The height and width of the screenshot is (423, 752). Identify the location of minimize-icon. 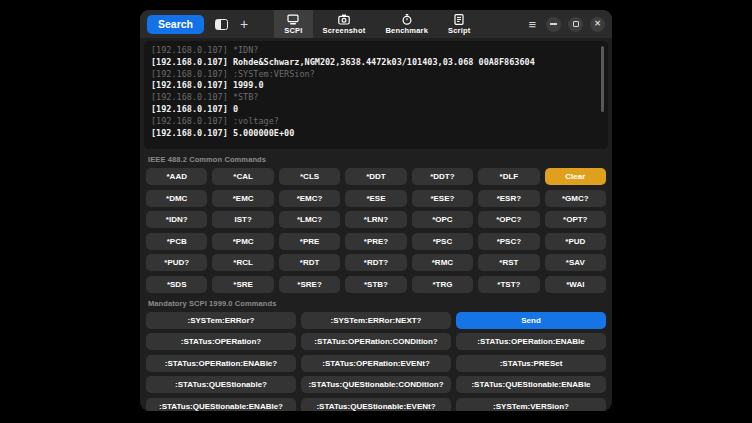
(554, 24).